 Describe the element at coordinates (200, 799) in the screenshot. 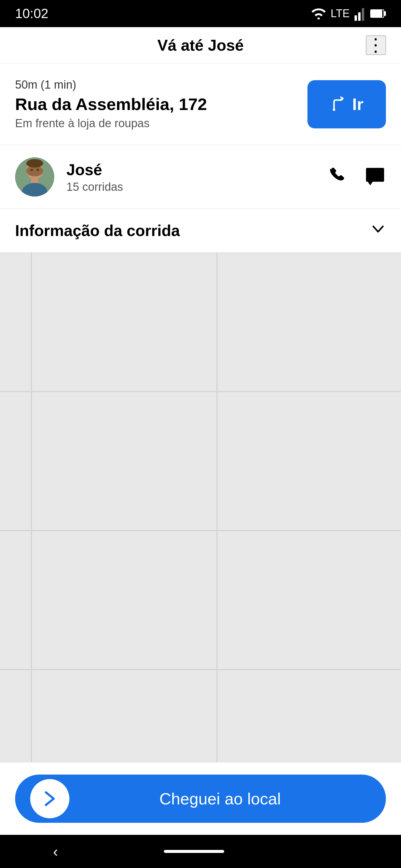

I see `bottom-bar: Cheguei ao local` at that location.